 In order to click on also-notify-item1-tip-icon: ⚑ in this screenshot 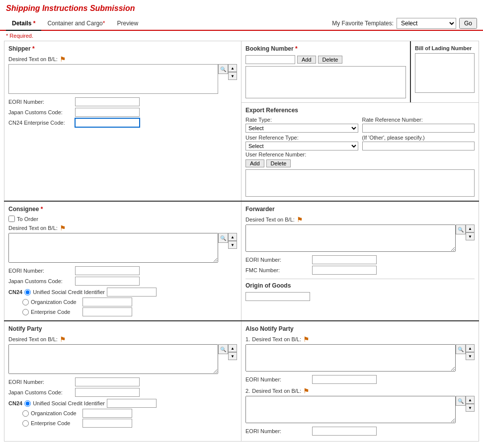, I will do `click(306, 339)`.